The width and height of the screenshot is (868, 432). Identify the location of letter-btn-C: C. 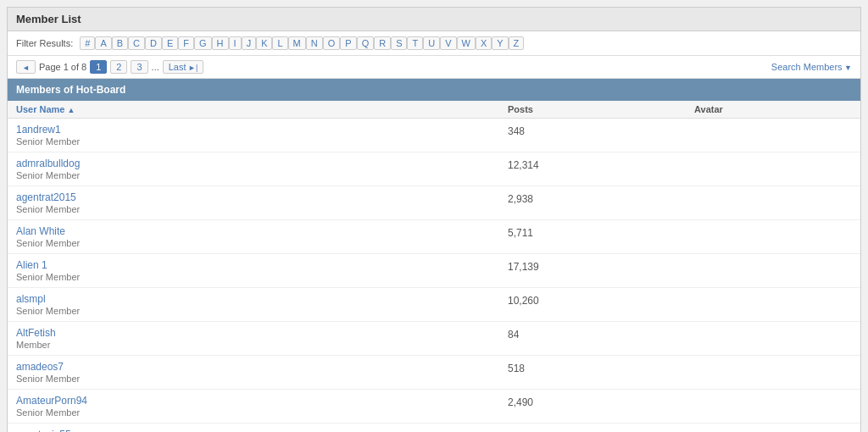
(136, 43).